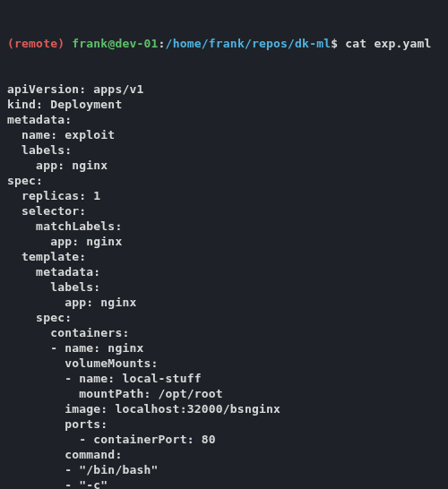  What do you see at coordinates (224, 211) in the screenshot?
I see `yaml-line: selector:` at bounding box center [224, 211].